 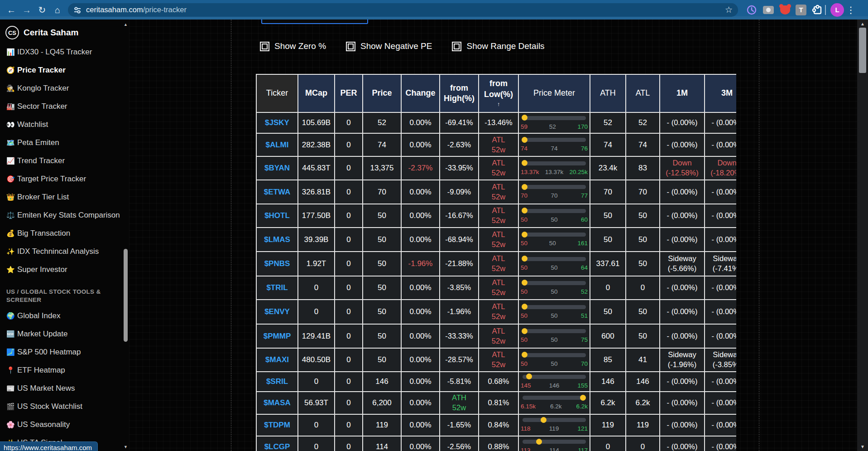 I want to click on ticker-link: $JSKY, so click(x=277, y=122).